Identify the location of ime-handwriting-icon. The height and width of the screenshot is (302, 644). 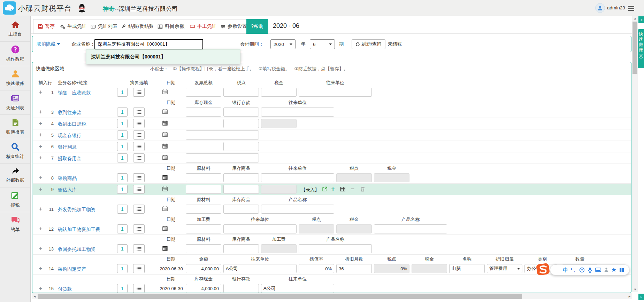
(606, 270).